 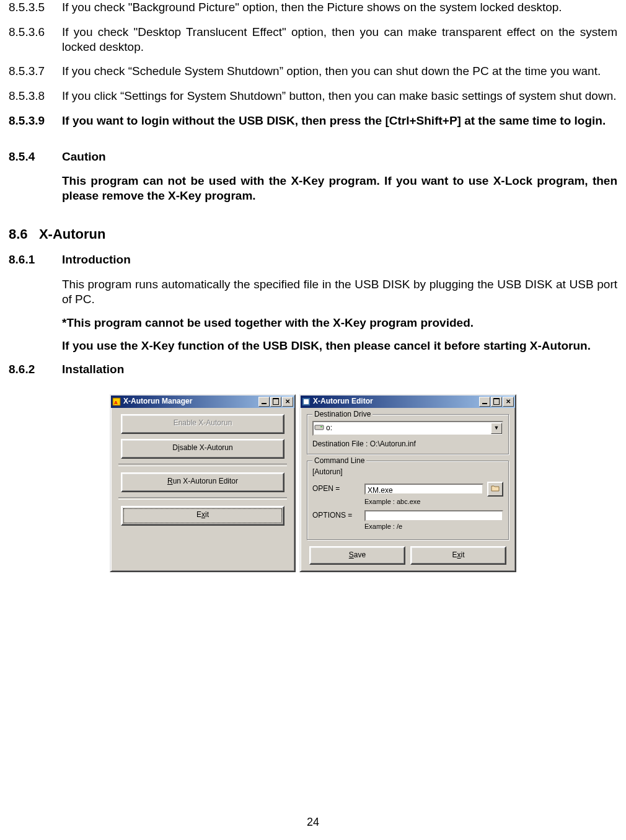 What do you see at coordinates (408, 434) in the screenshot?
I see `group-destination-drive: Destination Drive o: ▼ Destination File …` at bounding box center [408, 434].